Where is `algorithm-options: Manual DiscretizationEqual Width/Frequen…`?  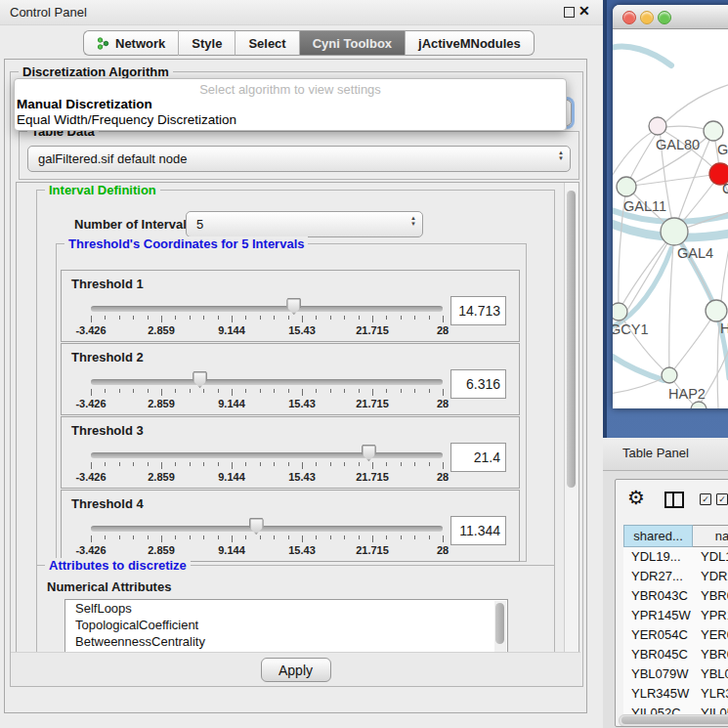
algorithm-options: Manual DiscretizationEqual Width/Frequen… is located at coordinates (290, 112).